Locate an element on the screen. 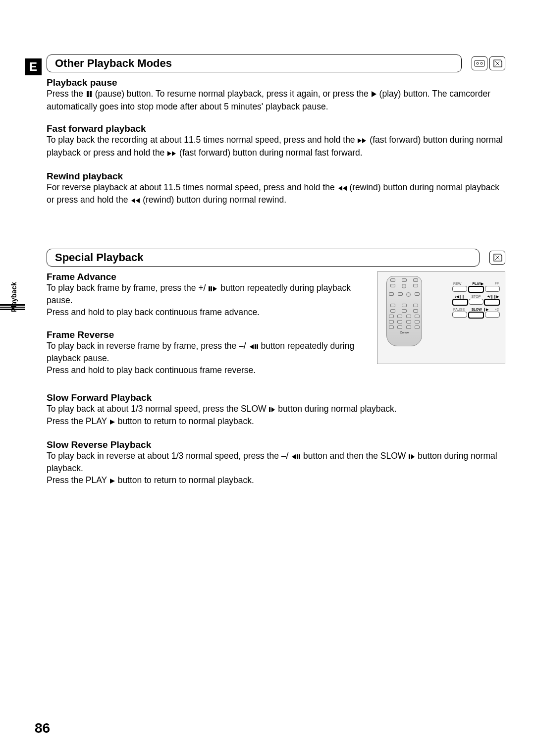 Image resolution: width=535 pixels, height=756 pixels. remote-brand-label: Canon is located at coordinates (404, 332).